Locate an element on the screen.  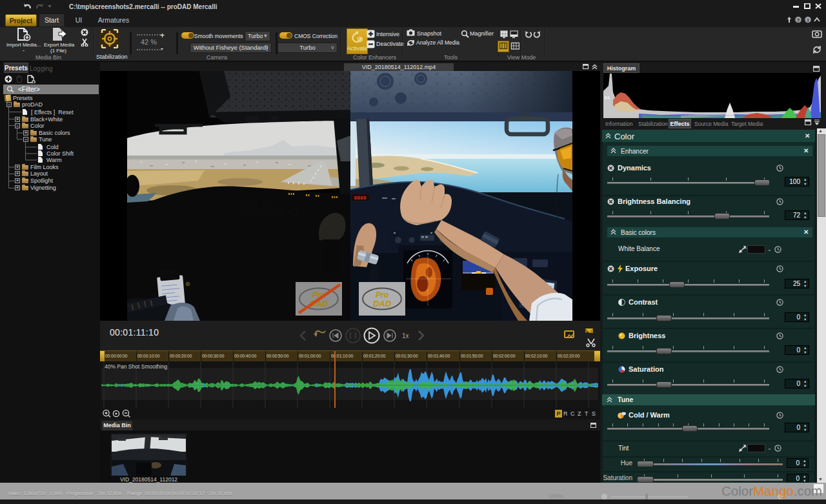
svg-text: Activate is located at coordinates (358, 48).